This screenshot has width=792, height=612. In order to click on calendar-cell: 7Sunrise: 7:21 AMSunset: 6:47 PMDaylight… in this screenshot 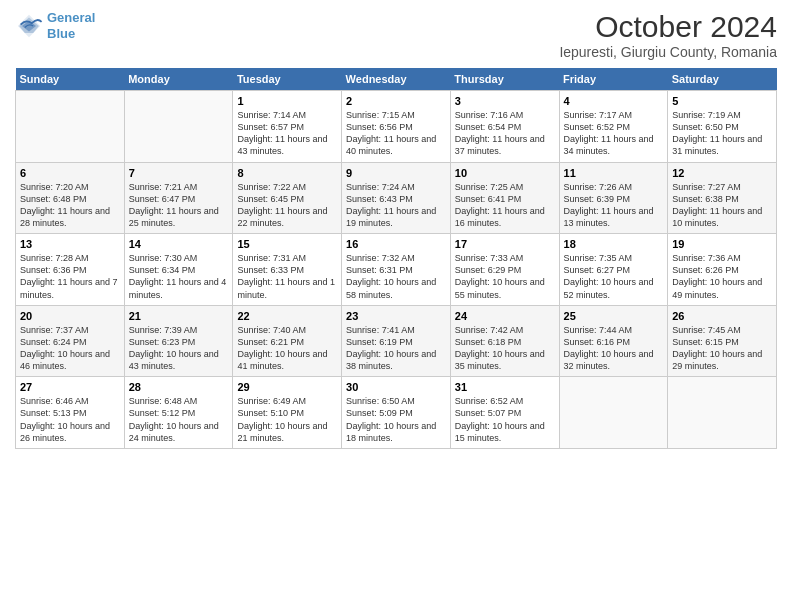, I will do `click(178, 198)`.